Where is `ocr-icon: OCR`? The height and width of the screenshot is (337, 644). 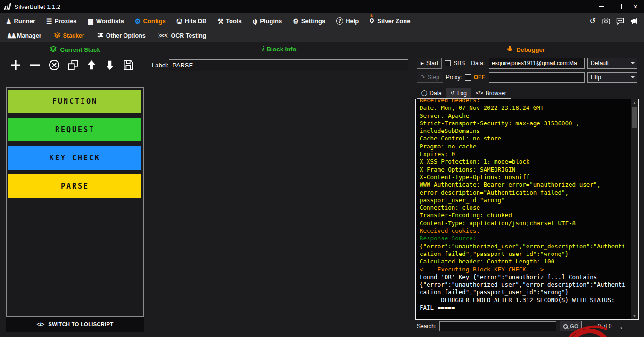
ocr-icon: OCR is located at coordinates (163, 36).